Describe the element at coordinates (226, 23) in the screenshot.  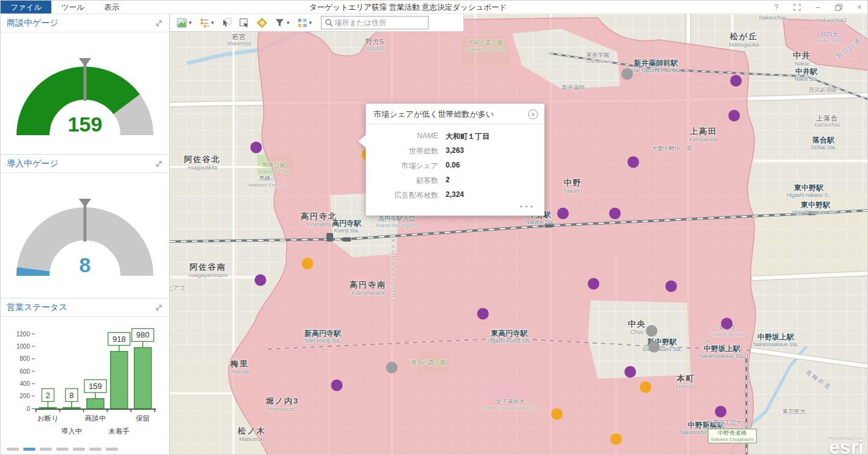
I see `pointer-select-button` at that location.